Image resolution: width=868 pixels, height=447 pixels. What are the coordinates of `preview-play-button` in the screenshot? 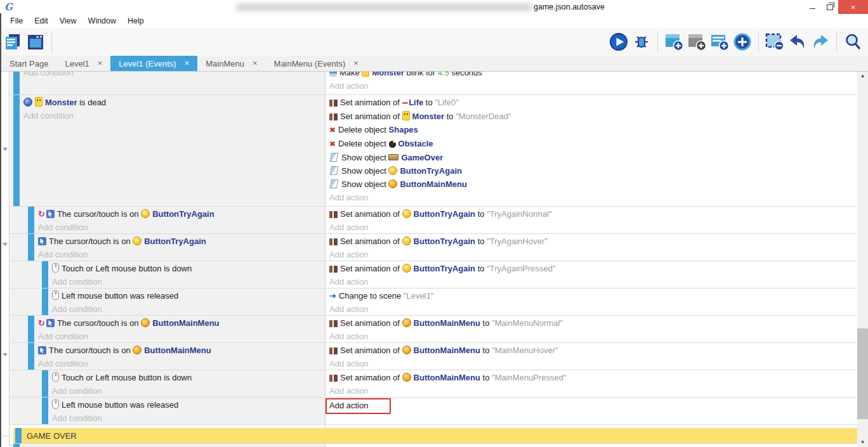 It's located at (619, 42).